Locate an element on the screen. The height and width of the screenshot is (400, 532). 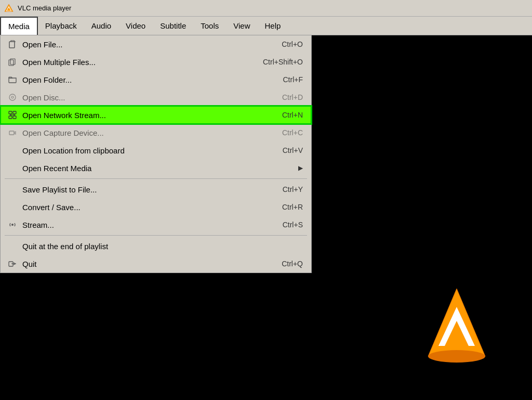
open-capture-label: Open Capture Device... is located at coordinates (142, 133).